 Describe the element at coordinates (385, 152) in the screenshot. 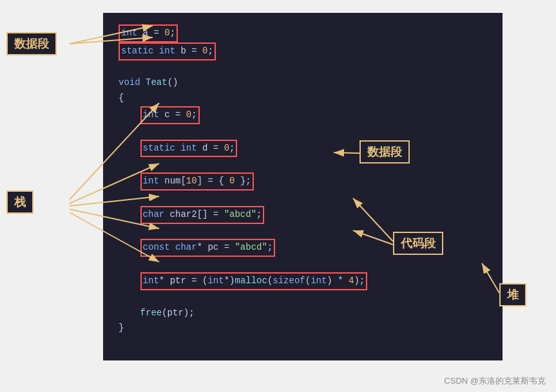

I see `label-datasegment-right: 数据段` at that location.